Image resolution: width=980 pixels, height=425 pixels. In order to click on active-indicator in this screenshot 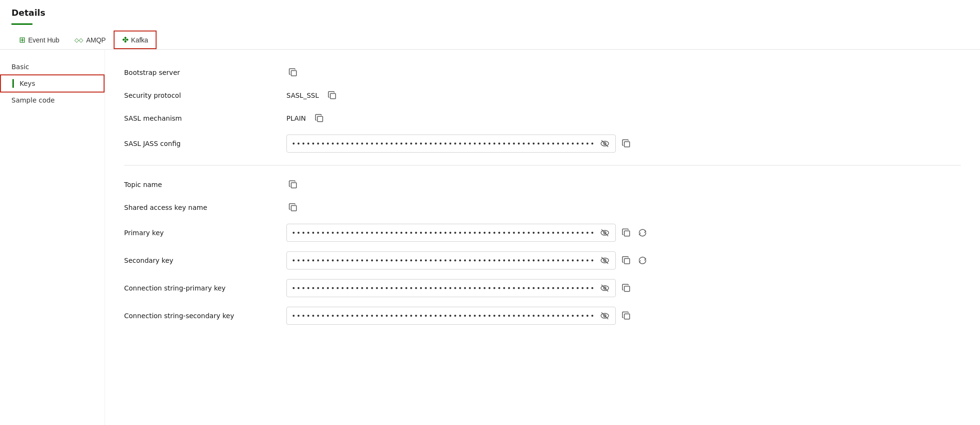, I will do `click(13, 83)`.